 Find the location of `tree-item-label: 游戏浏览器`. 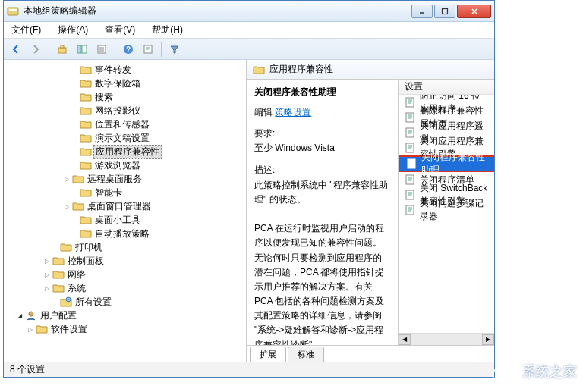

tree-item-label: 游戏浏览器 is located at coordinates (118, 165).